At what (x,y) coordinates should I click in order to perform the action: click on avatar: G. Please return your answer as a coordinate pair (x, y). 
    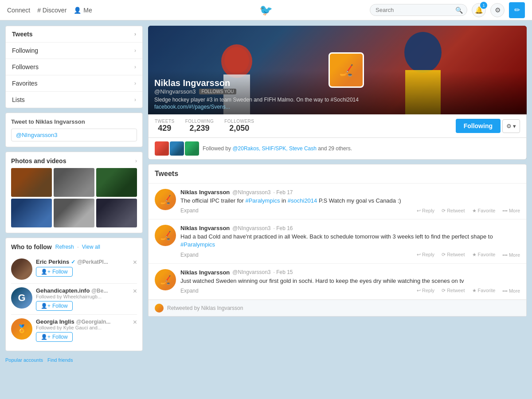
    Looking at the image, I should click on (22, 298).